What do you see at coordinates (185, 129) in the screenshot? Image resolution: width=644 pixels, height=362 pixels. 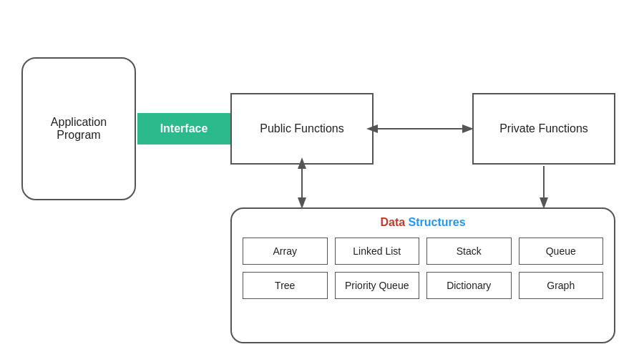 I see `interface-label: Interface` at bounding box center [185, 129].